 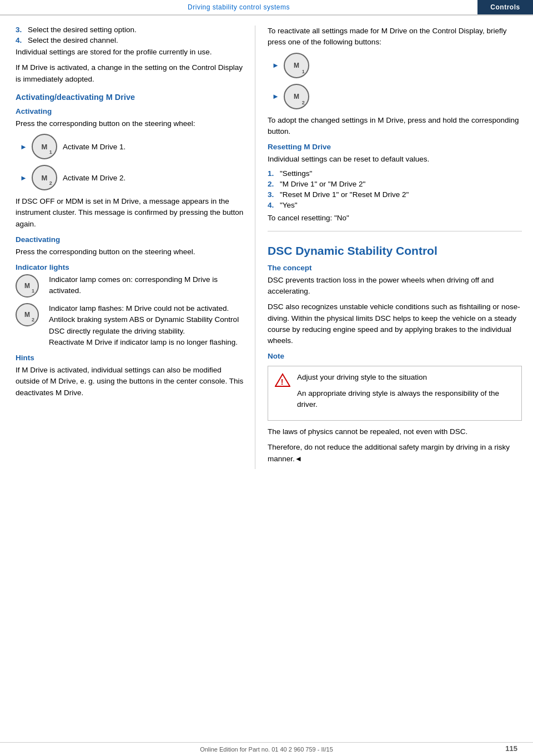 What do you see at coordinates (130, 252) in the screenshot?
I see `deactivating-para: Press the corresponding button on the st…` at bounding box center [130, 252].